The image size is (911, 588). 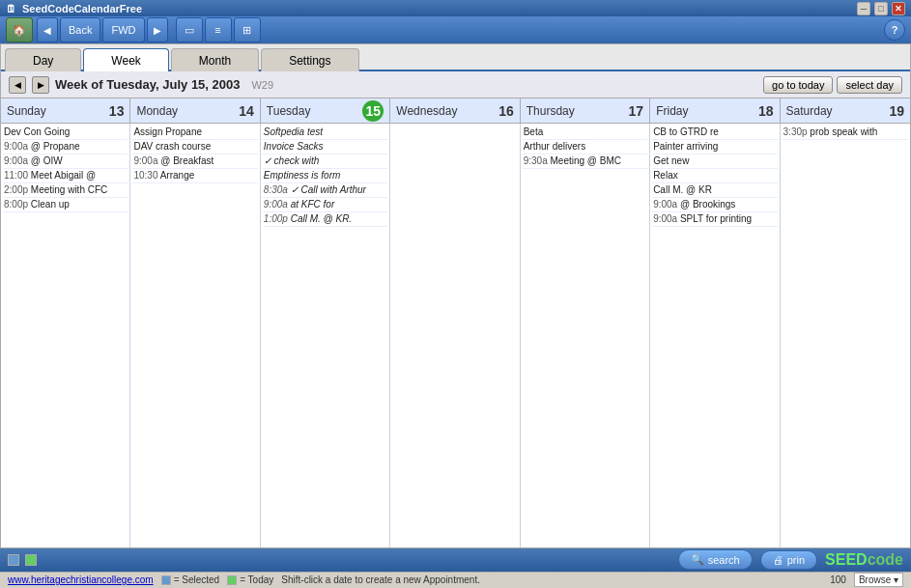 I want to click on day-name-friday: Friday, so click(x=672, y=111).